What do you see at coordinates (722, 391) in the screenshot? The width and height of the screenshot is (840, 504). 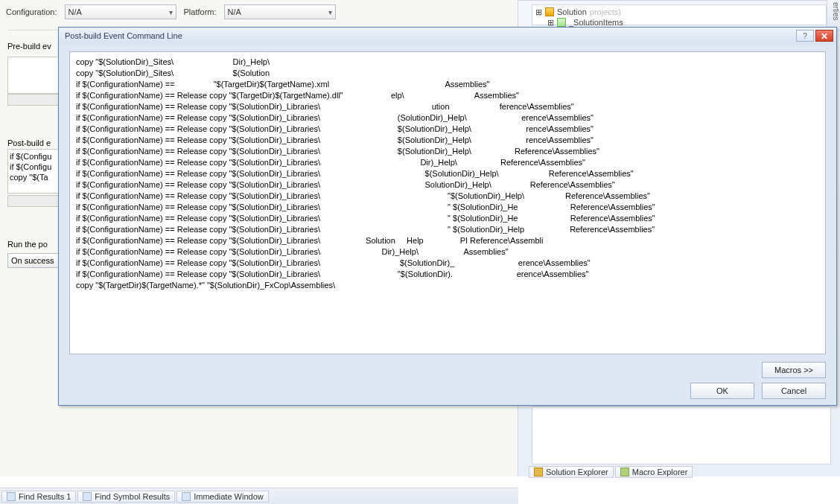 I see `ok-button: OK` at bounding box center [722, 391].